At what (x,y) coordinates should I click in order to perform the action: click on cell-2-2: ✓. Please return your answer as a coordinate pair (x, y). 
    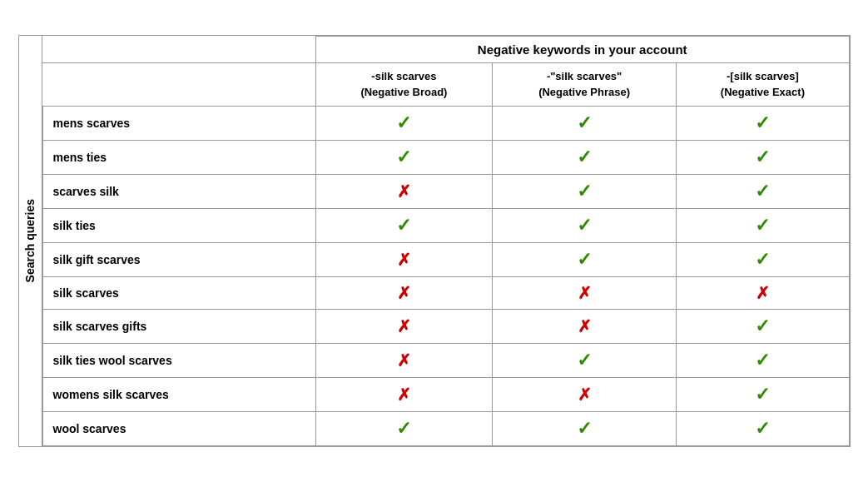
    Looking at the image, I should click on (762, 191).